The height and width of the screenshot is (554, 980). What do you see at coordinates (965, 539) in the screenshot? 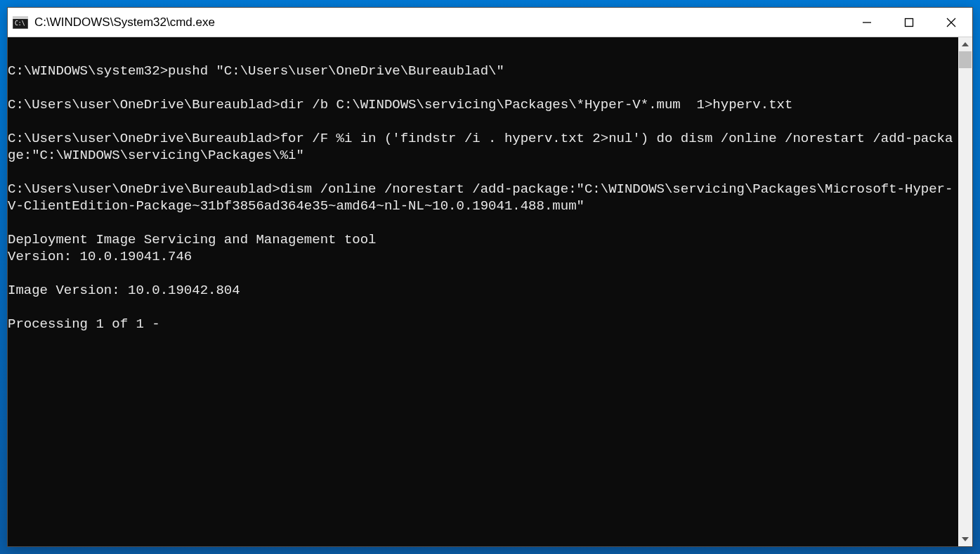
I see `scroll-down-arrow` at bounding box center [965, 539].